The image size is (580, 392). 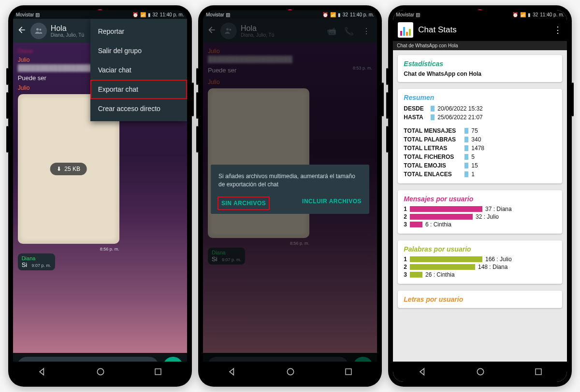 I want to click on dialog-text: Si añades archivos multimedia, aumentará…, so click(x=290, y=181).